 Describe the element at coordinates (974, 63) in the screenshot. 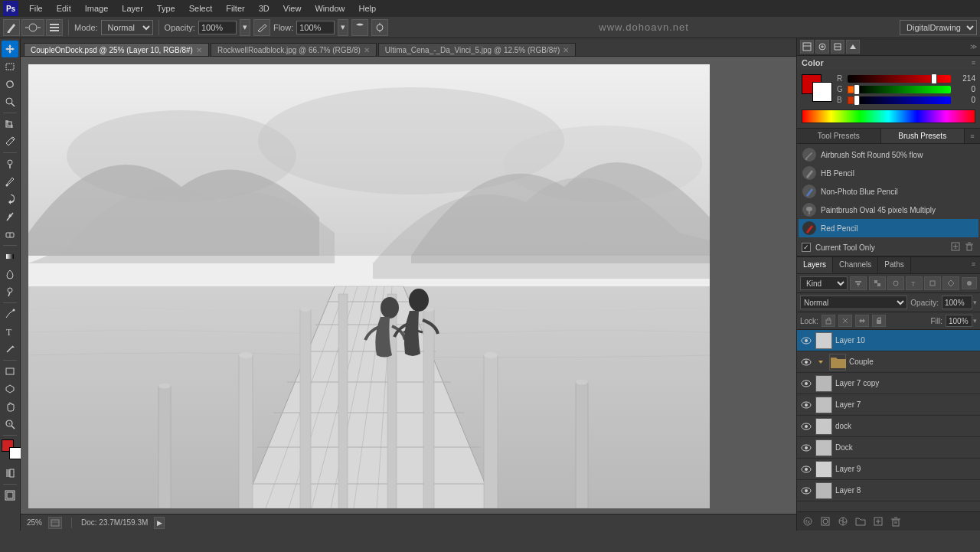

I see `color-panel-menu: ≡` at that location.